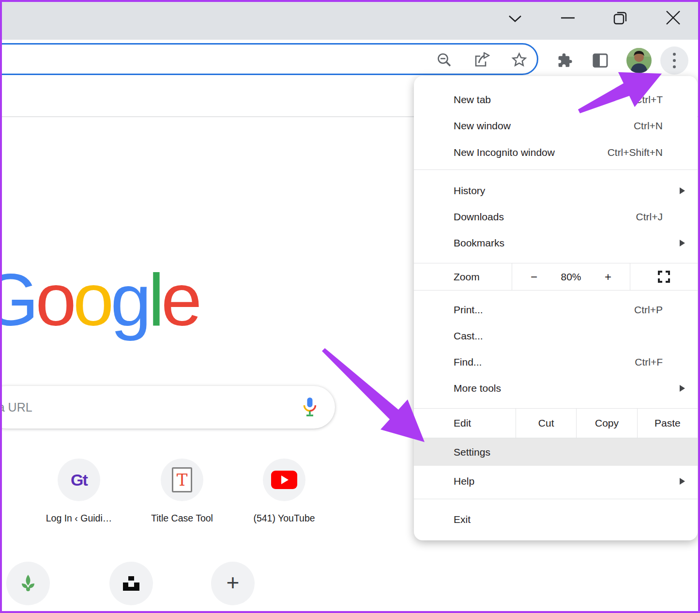  I want to click on cut-button: Cut, so click(546, 423).